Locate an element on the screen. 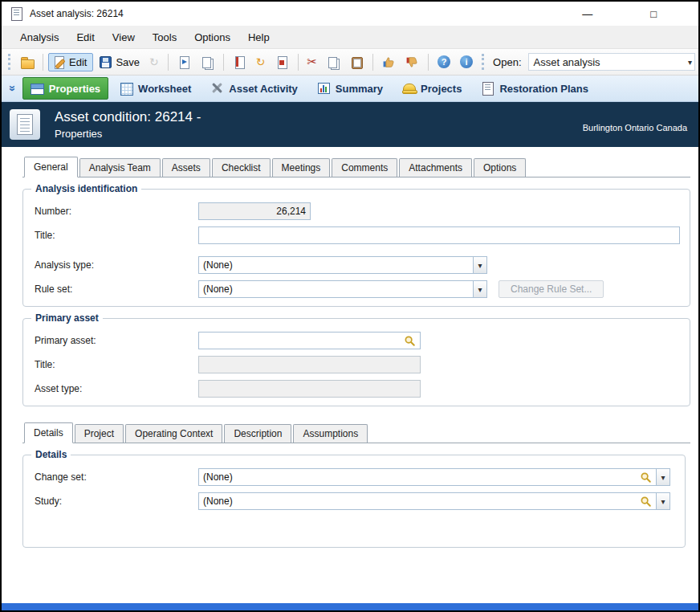 This screenshot has height=612, width=700. analysis-type-value: (None) is located at coordinates (336, 265).